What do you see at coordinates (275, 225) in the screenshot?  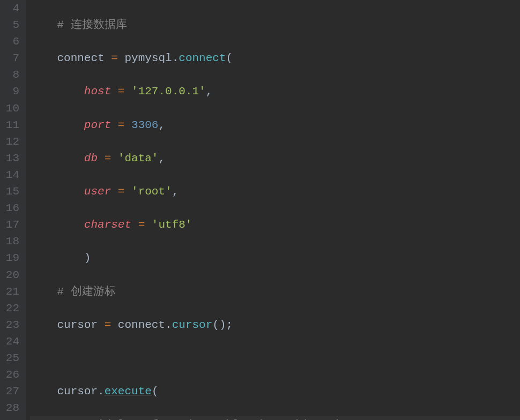 I see `code-line: charset = 'utf8'` at bounding box center [275, 225].